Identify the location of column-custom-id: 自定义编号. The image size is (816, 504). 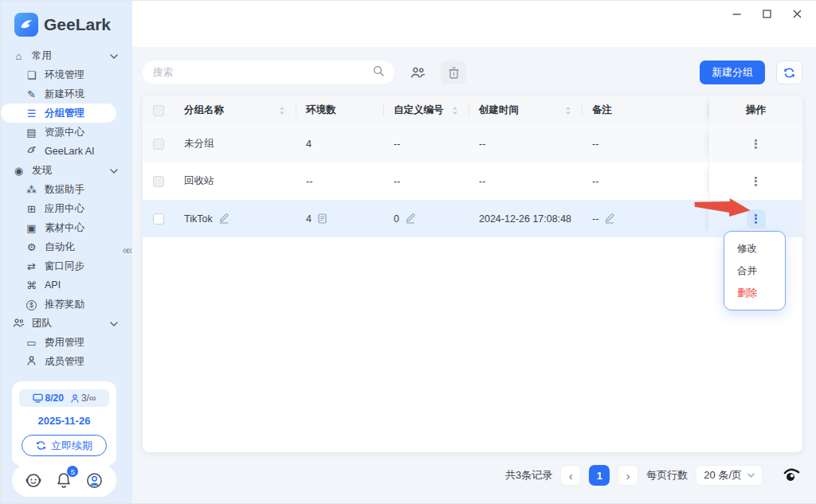
(427, 110).